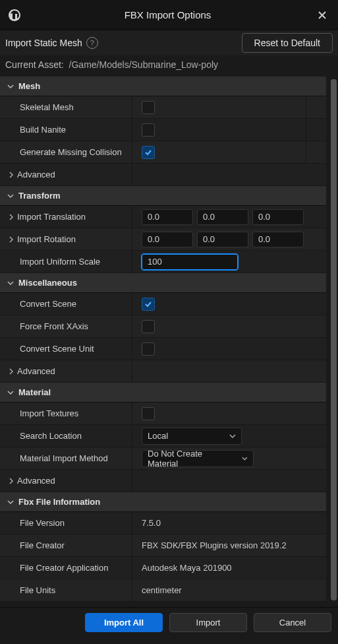 Image resolution: width=338 pixels, height=644 pixels. What do you see at coordinates (163, 523) in the screenshot?
I see `row-file-version: File Version 7.5.0` at bounding box center [163, 523].